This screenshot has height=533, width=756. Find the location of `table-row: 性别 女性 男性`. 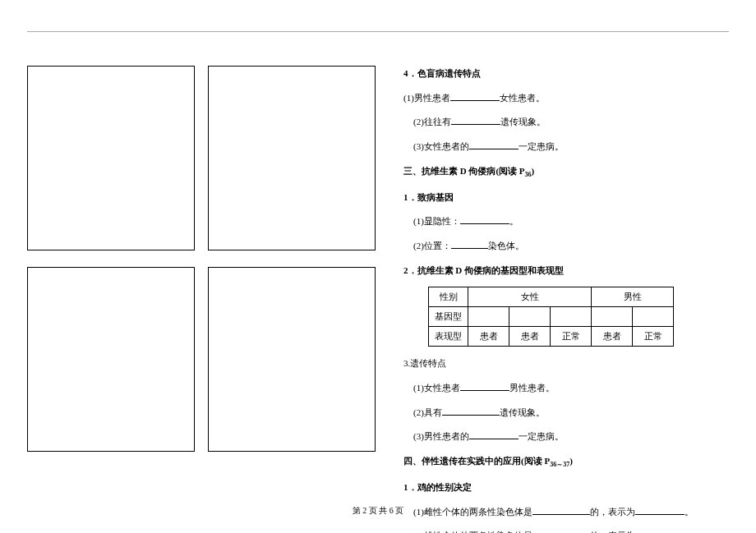

table-row: 性别 女性 男性 is located at coordinates (551, 297).